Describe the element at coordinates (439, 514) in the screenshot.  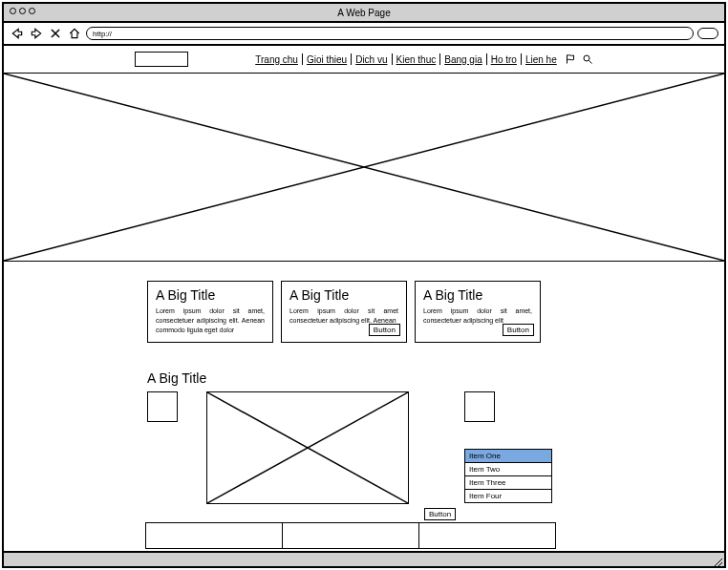
I see `section-button: Button` at that location.